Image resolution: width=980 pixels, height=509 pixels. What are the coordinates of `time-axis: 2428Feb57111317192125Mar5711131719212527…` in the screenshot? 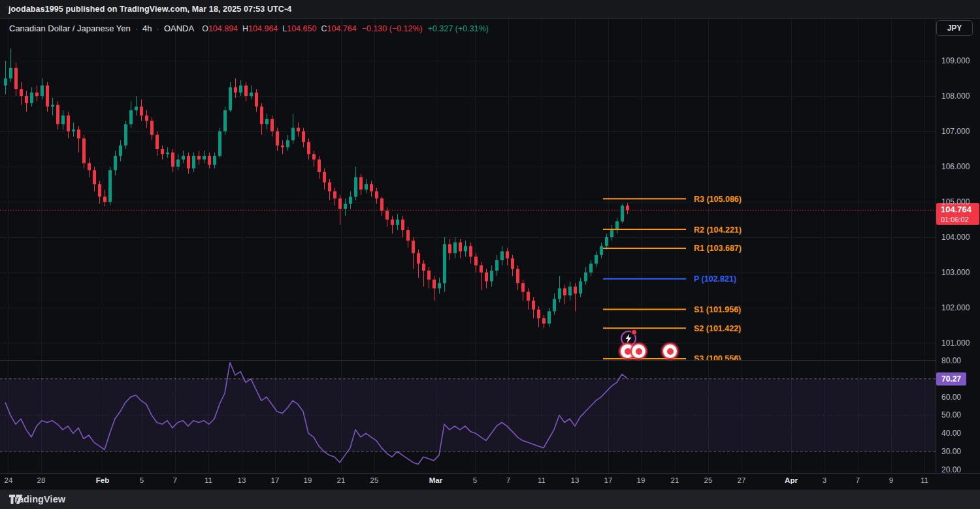 It's located at (490, 482).